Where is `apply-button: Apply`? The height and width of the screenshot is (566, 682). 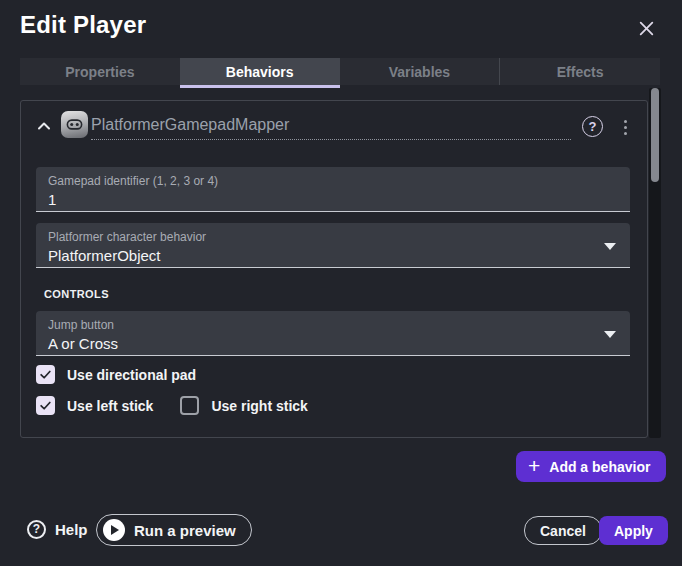
apply-button: Apply is located at coordinates (634, 530).